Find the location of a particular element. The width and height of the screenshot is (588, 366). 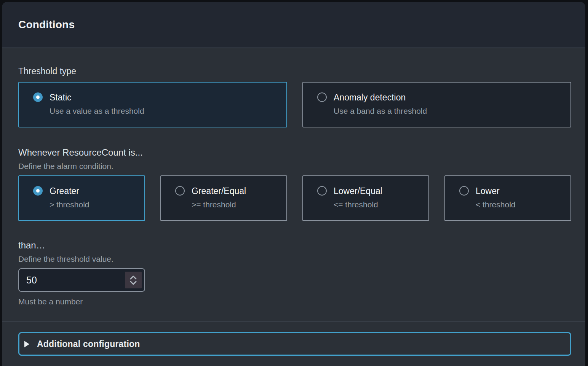

tile-text: Static Use a value as a threshold is located at coordinates (97, 104).